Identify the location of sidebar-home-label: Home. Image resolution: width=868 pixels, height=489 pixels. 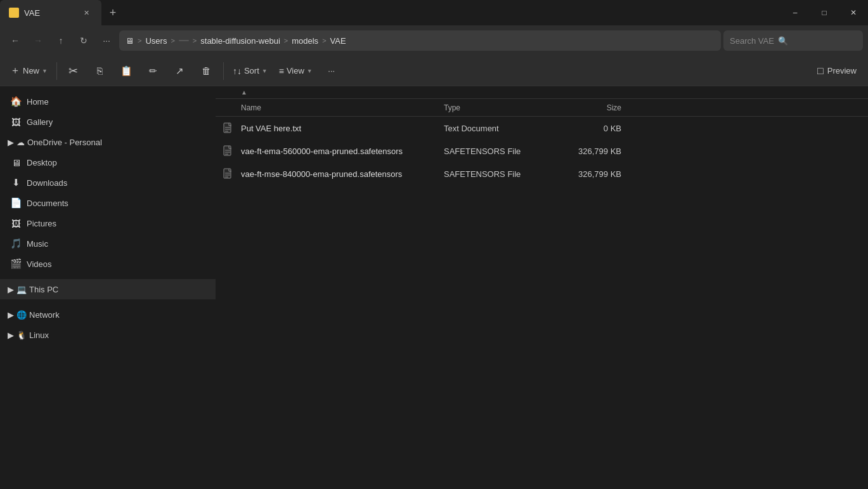
(117, 101).